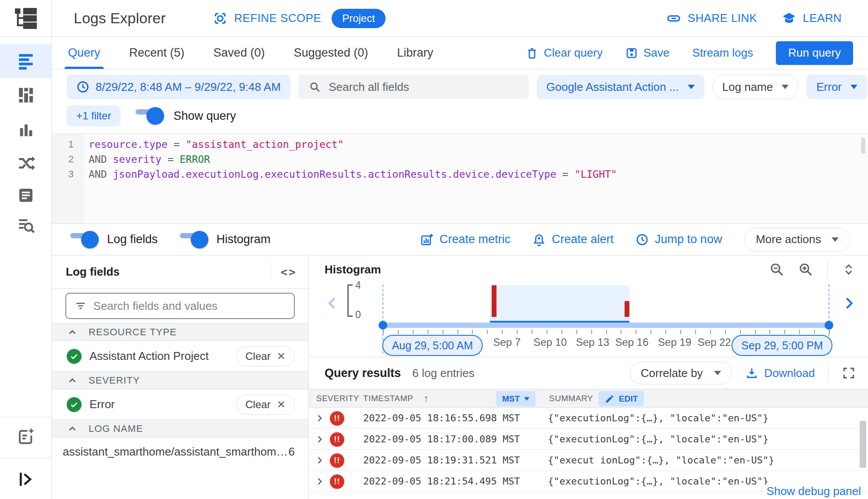 The height and width of the screenshot is (499, 868). I want to click on collapse-histogram-icon, so click(849, 269).